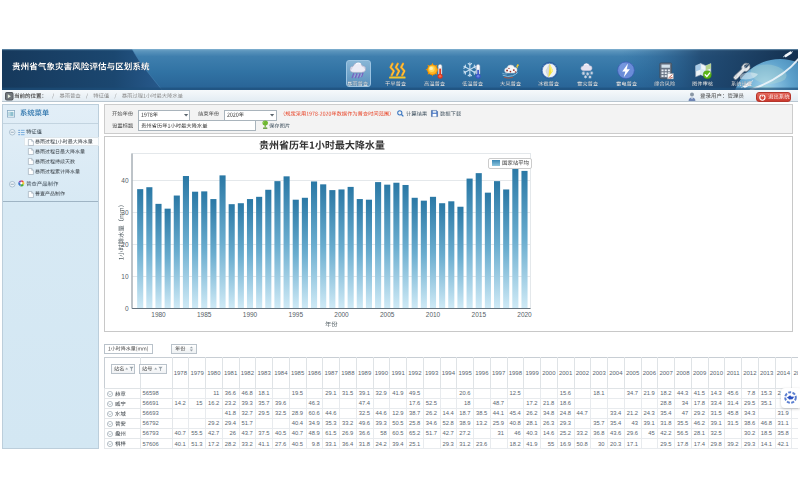 The image size is (800, 500). What do you see at coordinates (480, 314) in the screenshot?
I see `svg-text: 2015` at bounding box center [480, 314].